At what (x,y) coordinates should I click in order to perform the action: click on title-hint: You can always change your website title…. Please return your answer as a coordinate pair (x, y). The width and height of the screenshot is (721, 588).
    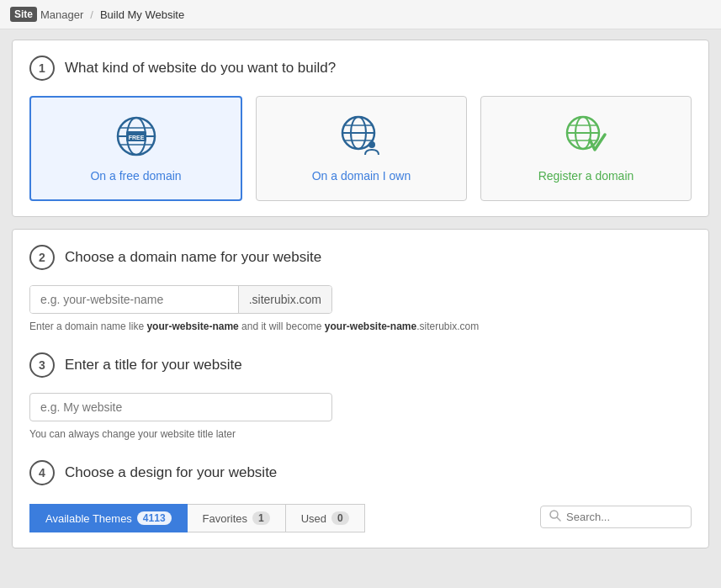
    Looking at the image, I should click on (360, 434).